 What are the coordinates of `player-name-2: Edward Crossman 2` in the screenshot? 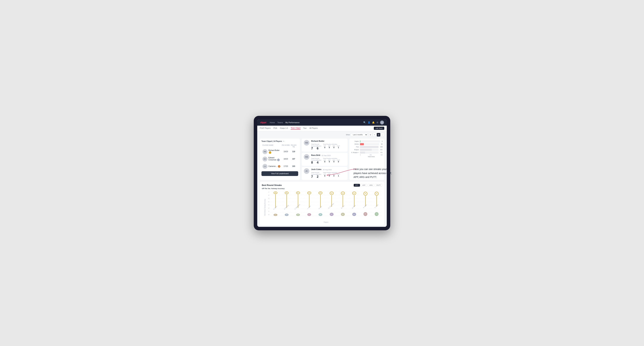 It's located at (275, 159).